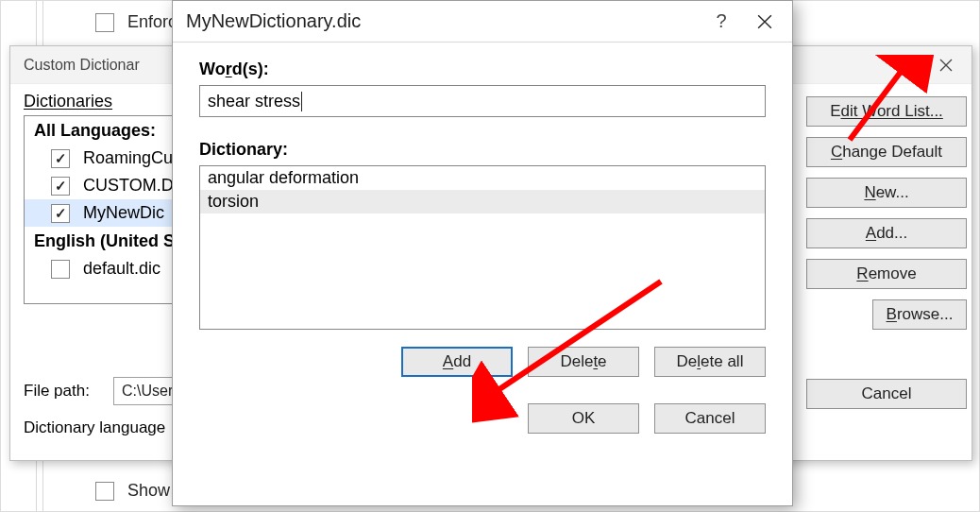 This screenshot has width=980, height=512. What do you see at coordinates (68, 391) in the screenshot?
I see `file-path-label: File path:` at bounding box center [68, 391].